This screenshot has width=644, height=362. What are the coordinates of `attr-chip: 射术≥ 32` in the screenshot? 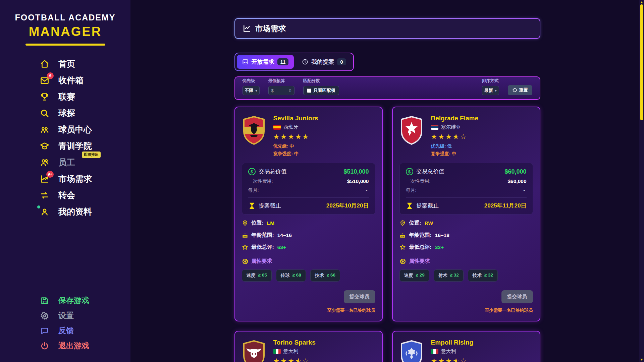 It's located at (449, 276).